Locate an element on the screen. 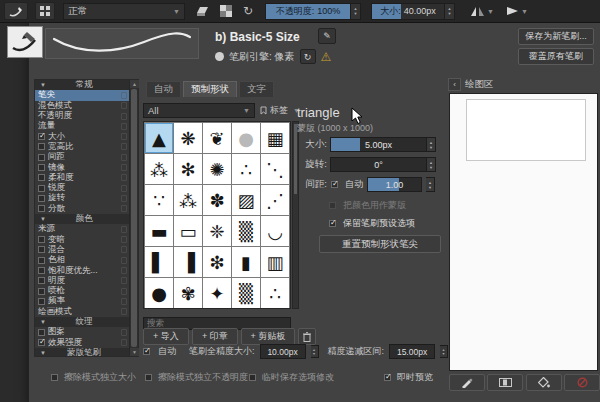  tag-filter-select: All ▼ is located at coordinates (199, 110).